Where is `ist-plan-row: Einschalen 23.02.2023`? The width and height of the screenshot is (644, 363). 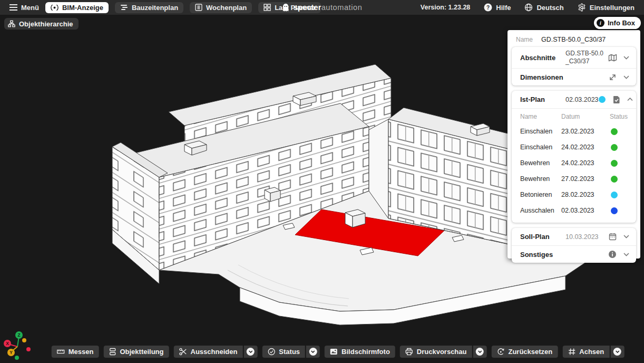 ist-plan-row: Einschalen 23.02.2023 is located at coordinates (574, 131).